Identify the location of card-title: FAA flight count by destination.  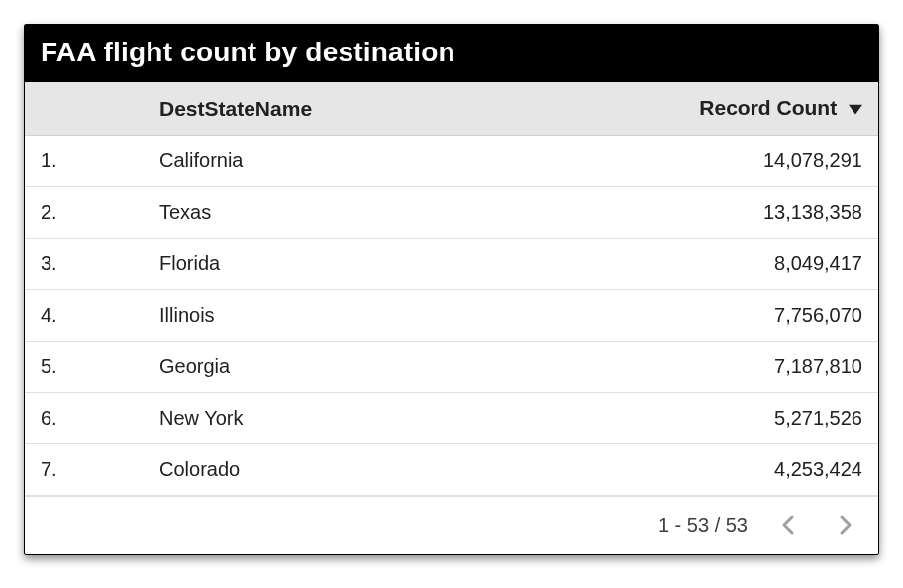
(452, 53).